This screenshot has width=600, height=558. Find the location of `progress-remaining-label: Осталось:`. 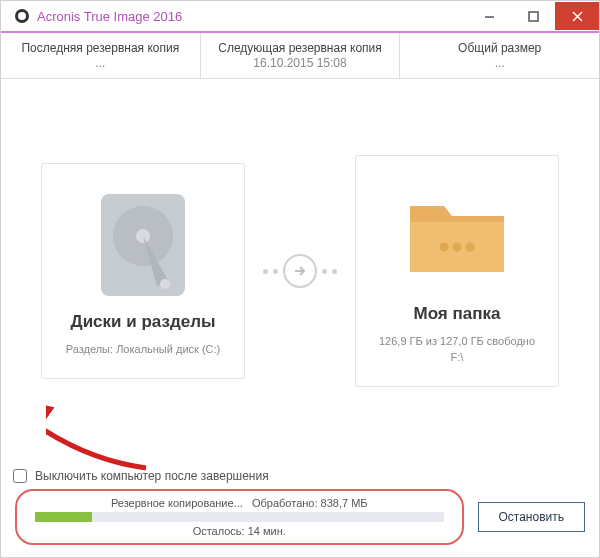

progress-remaining-label: Осталось: is located at coordinates (219, 531).